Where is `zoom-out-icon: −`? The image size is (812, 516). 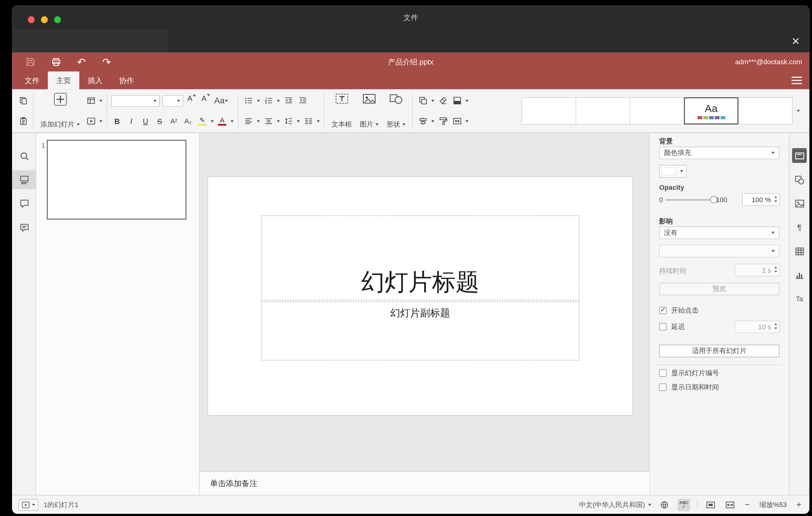
zoom-out-icon: − is located at coordinates (747, 505).